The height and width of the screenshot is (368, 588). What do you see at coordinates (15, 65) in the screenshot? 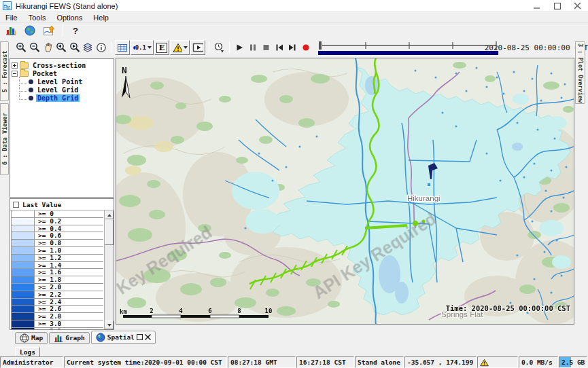
I see `expand-icon` at bounding box center [15, 65].